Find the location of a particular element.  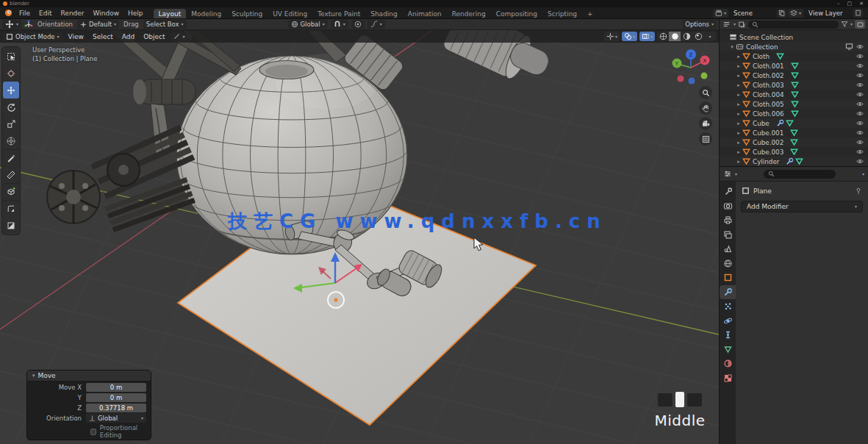

workspace-tab-rendering: Rendering is located at coordinates (469, 13).